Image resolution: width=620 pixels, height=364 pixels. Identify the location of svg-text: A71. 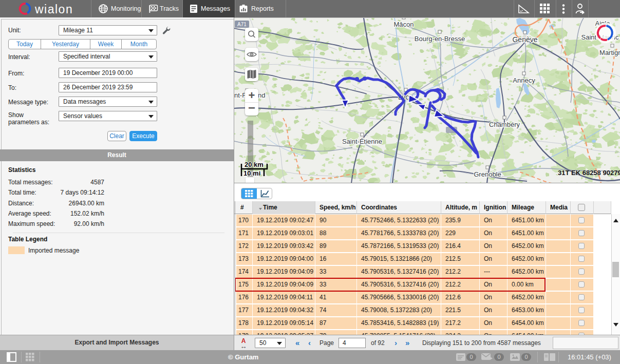
(242, 25).